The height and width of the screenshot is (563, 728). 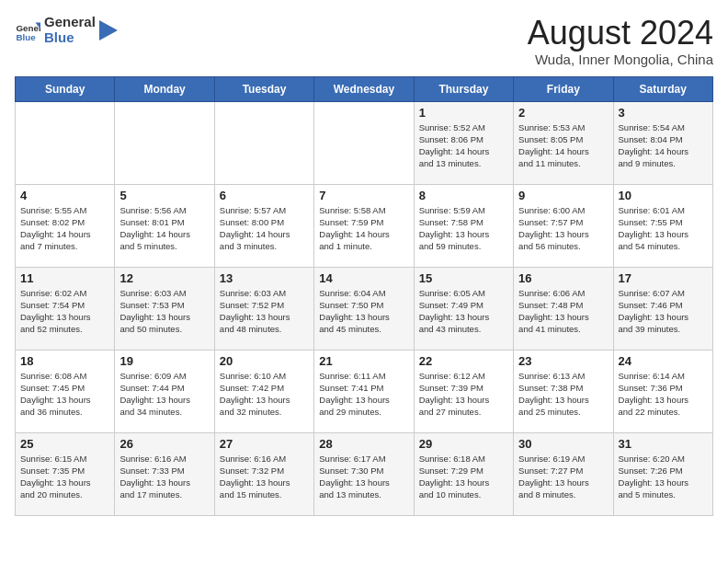 I want to click on day-number: 11, so click(x=64, y=278).